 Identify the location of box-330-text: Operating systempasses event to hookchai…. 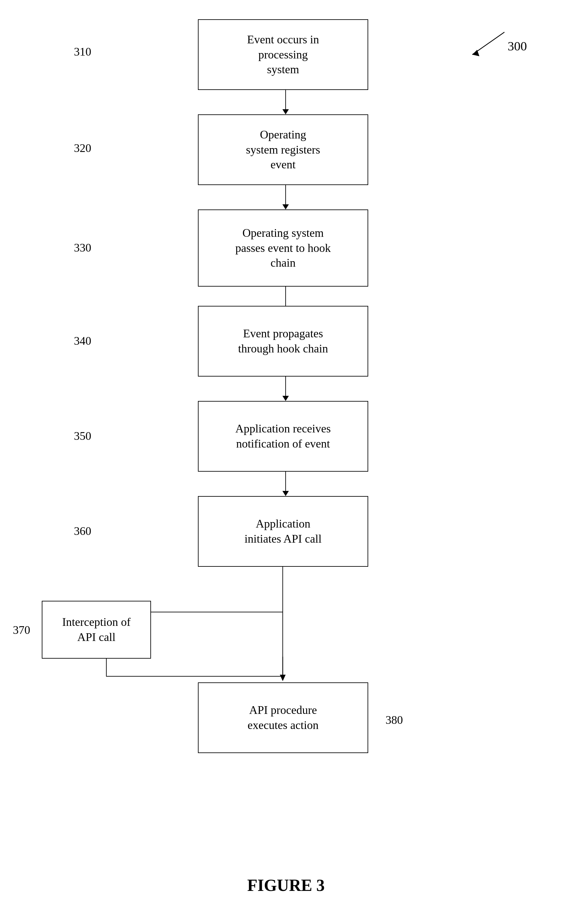
(283, 248).